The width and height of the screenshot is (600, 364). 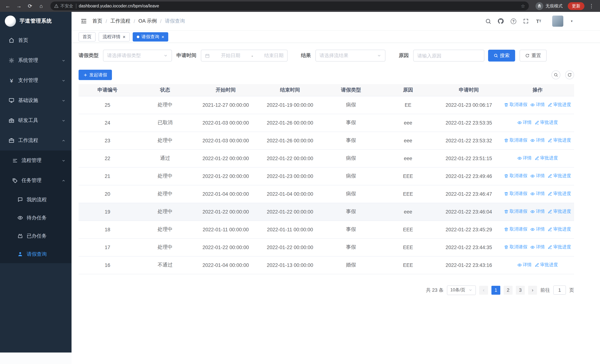 What do you see at coordinates (591, 6) in the screenshot?
I see `browser-menu-icon: ⋮` at bounding box center [591, 6].